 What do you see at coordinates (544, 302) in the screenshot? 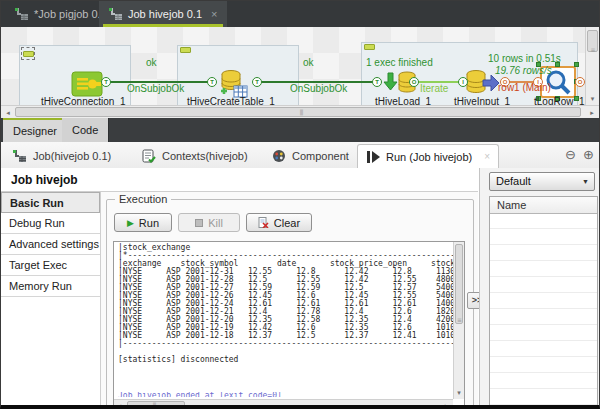
I see `context-variable-table: Name` at bounding box center [544, 302].